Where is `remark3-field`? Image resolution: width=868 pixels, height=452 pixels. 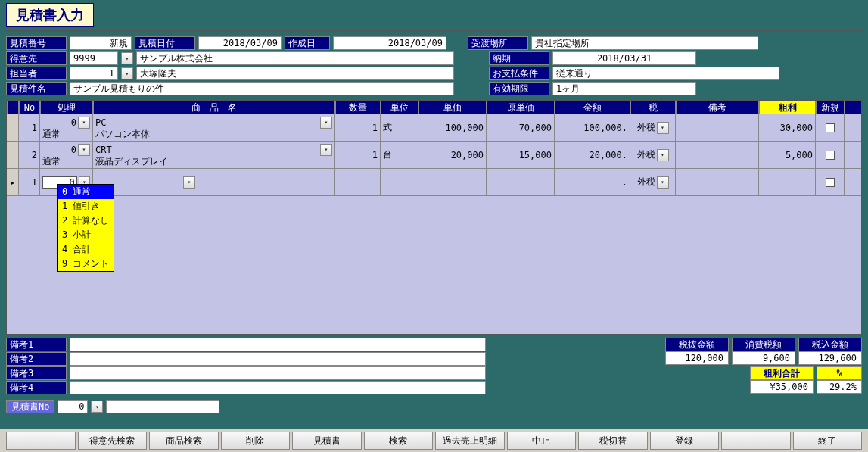
remark3-field is located at coordinates (278, 373).